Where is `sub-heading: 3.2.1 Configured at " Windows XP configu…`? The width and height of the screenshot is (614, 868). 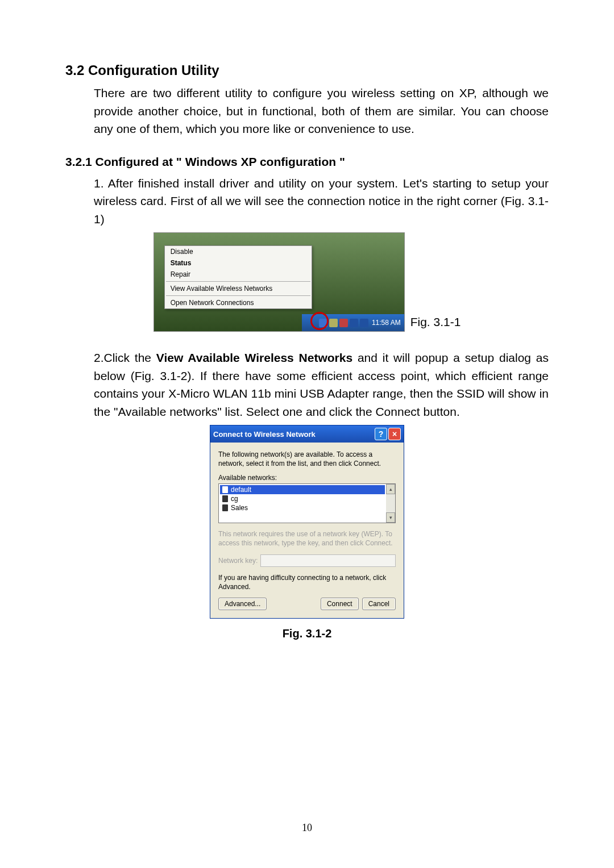
sub-heading: 3.2.1 Configured at " Windows XP configu… is located at coordinates (307, 162).